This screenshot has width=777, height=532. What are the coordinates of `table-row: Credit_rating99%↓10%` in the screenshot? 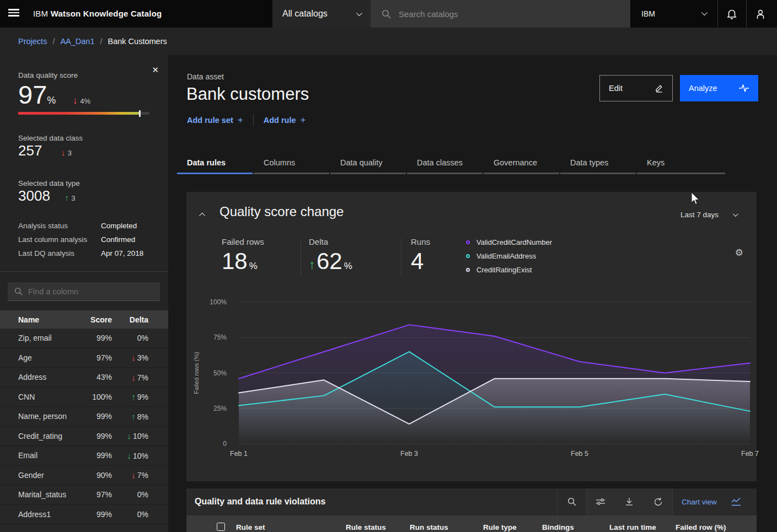 It's located at (84, 437).